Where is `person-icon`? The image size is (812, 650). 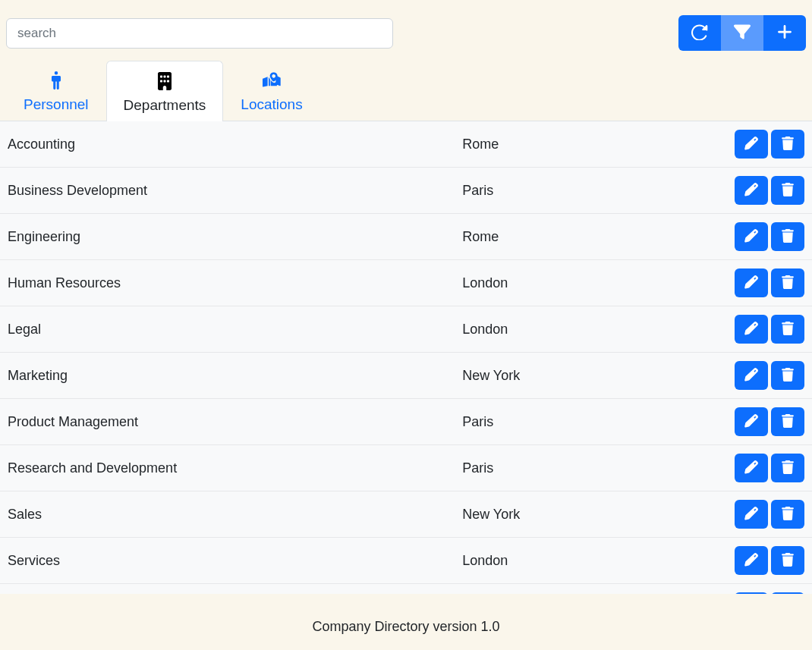
person-icon is located at coordinates (56, 82).